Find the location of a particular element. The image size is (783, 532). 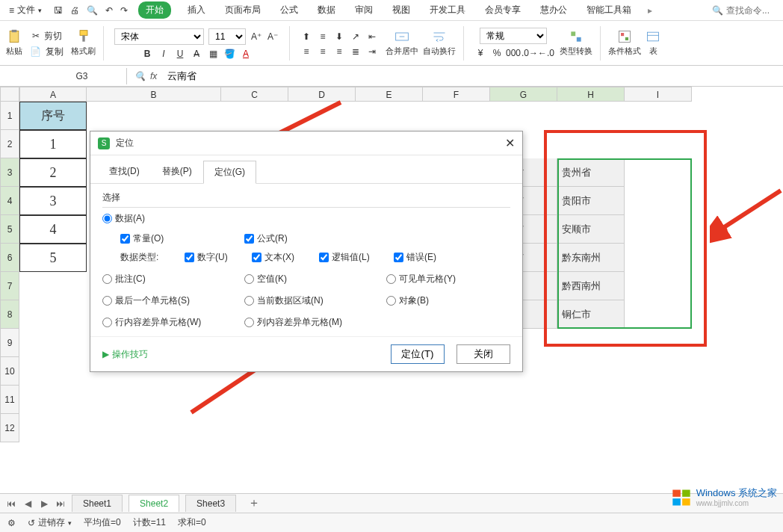

cell-H7: 黔西南州 is located at coordinates (591, 286).